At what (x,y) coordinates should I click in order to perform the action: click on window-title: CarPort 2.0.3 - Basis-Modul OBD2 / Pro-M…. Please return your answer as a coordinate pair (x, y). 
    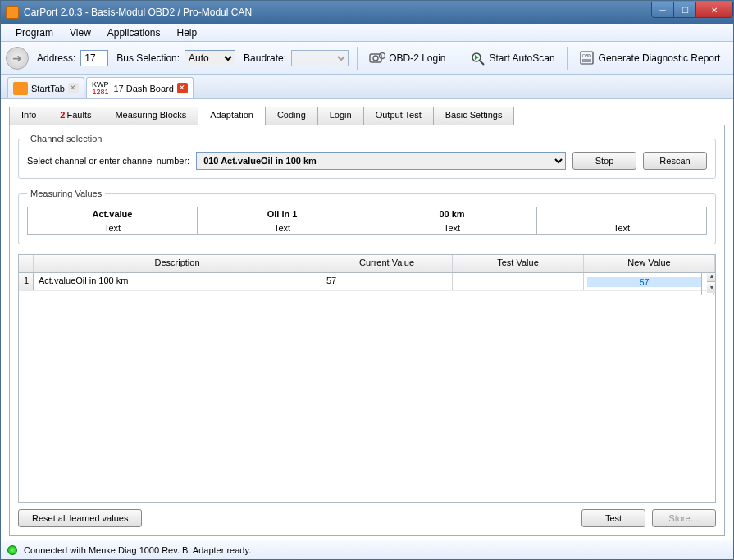
    Looking at the image, I should click on (338, 12).